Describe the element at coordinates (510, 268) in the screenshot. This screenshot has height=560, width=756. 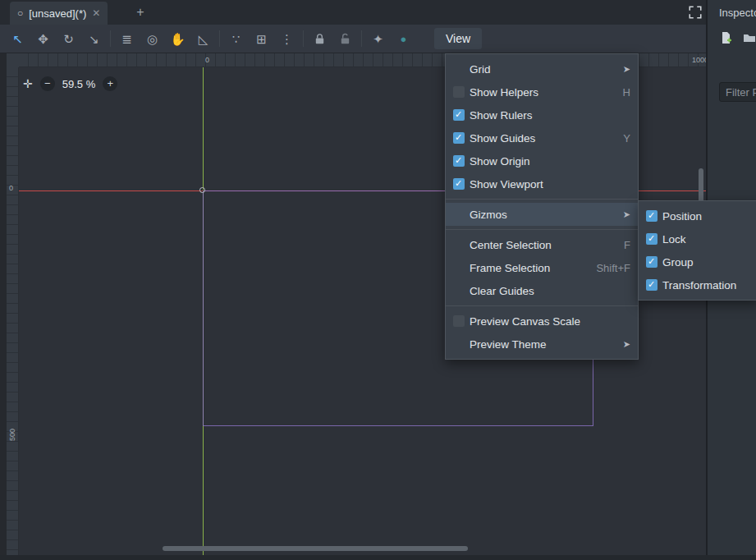
I see `menu-item-label: Frame Selection` at that location.